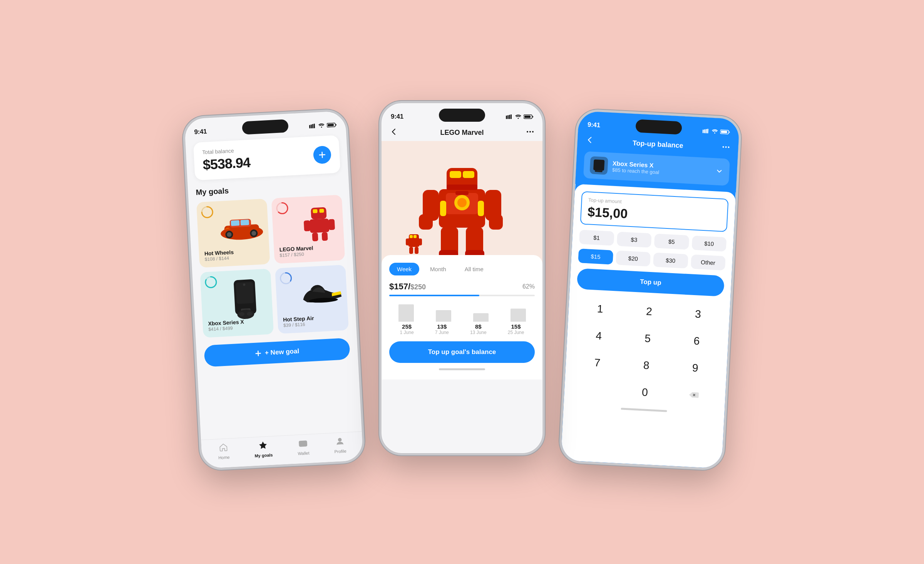 The width and height of the screenshot is (924, 564). Describe the element at coordinates (237, 303) in the screenshot. I see `goal-card-xbox: Xbox Series X $414 / $499` at that location.